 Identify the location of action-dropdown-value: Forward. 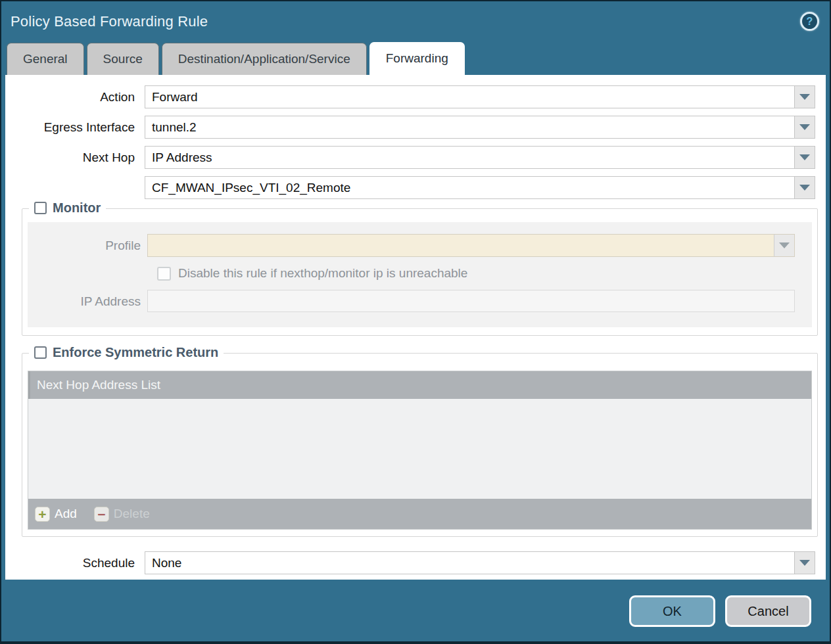
(469, 97).